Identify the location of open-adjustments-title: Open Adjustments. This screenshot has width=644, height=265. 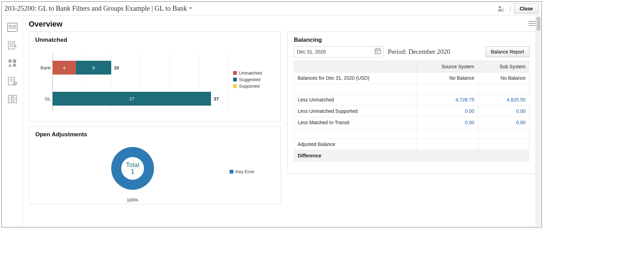
(155, 135).